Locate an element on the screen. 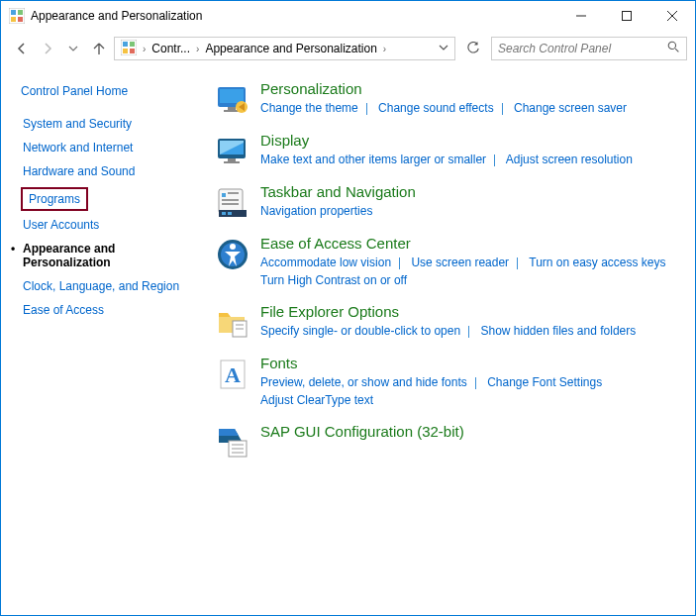 This screenshot has width=696, height=616. maximize-button is located at coordinates (627, 16).